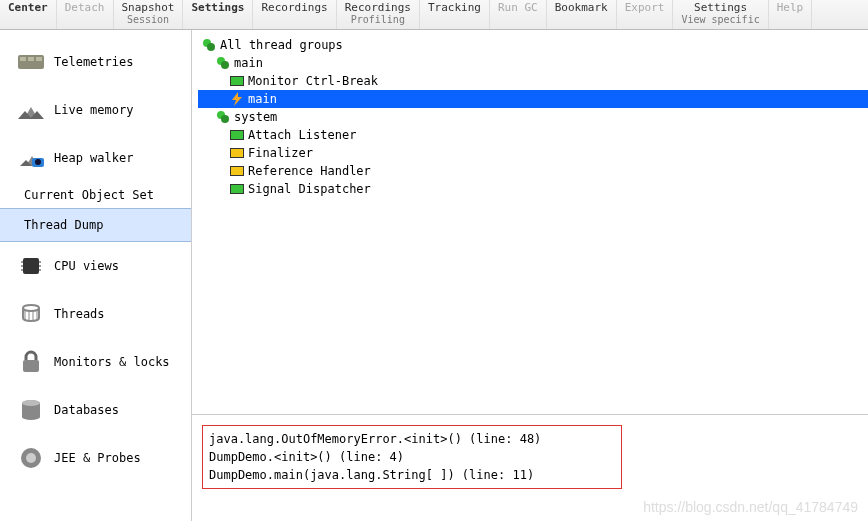 The width and height of the screenshot is (868, 521). I want to click on sidebar-item-threads: Threads, so click(96, 314).